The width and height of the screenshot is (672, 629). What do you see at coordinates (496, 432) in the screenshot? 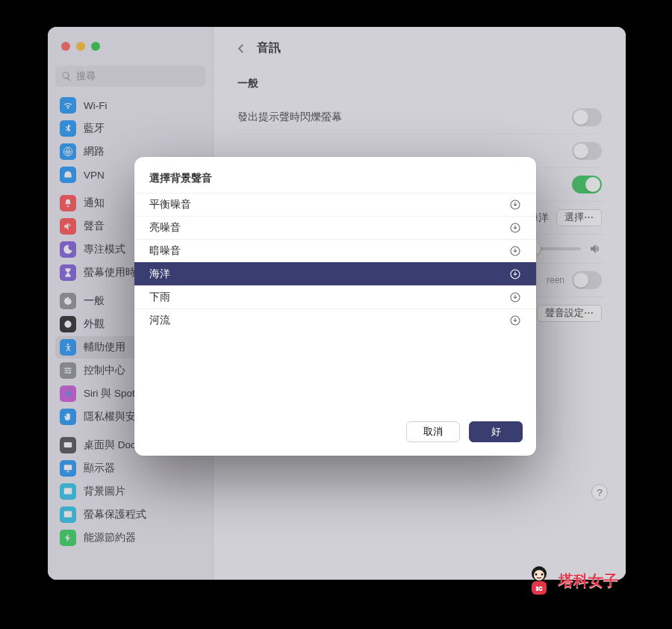
I see `ok-button: 好` at bounding box center [496, 432].